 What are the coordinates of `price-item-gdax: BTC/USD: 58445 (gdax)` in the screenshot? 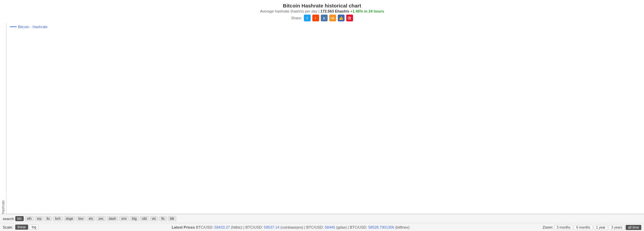 It's located at (326, 227).